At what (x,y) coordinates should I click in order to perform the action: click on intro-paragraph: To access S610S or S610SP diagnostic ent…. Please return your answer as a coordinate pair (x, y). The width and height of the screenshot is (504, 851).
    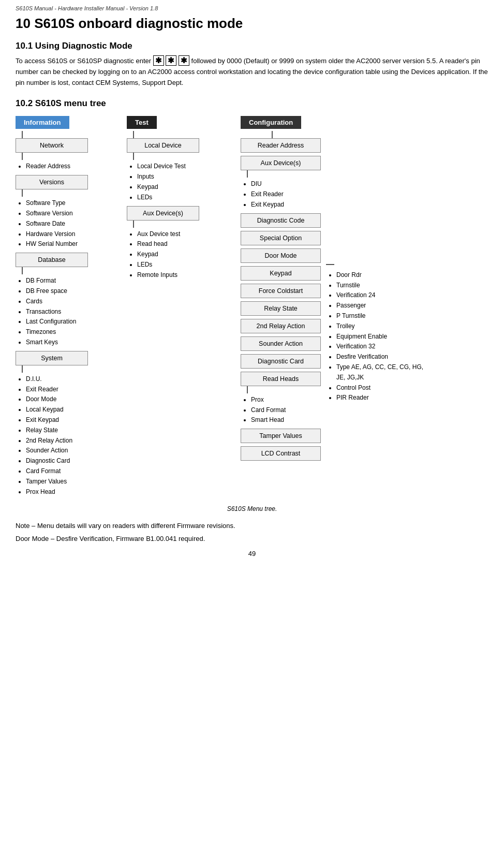
    Looking at the image, I should click on (252, 71).